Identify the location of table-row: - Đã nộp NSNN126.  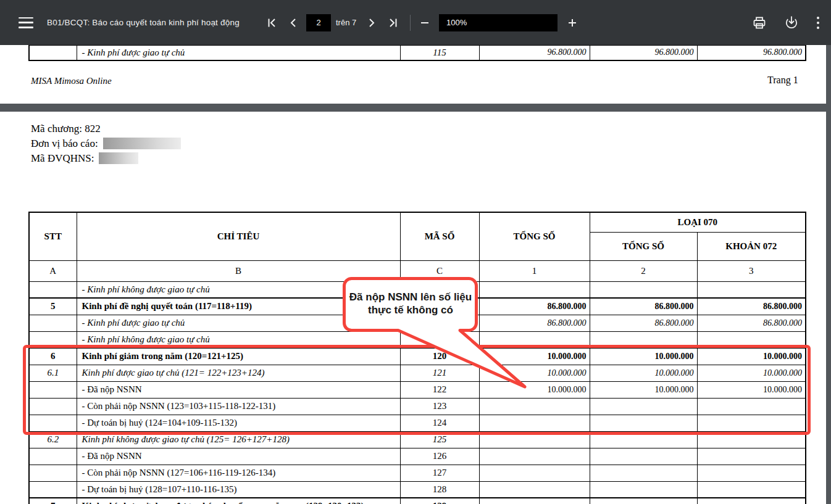
(417, 456).